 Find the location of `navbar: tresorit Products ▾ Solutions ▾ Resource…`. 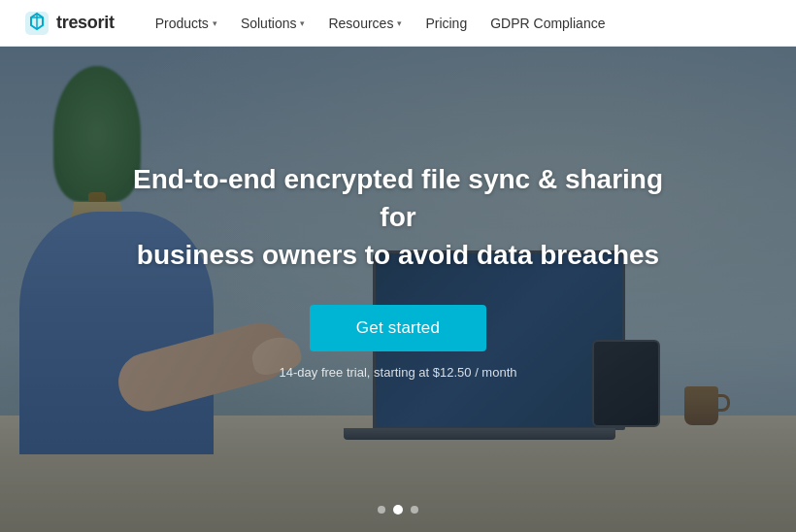

navbar: tresorit Products ▾ Solutions ▾ Resource… is located at coordinates (398, 23).